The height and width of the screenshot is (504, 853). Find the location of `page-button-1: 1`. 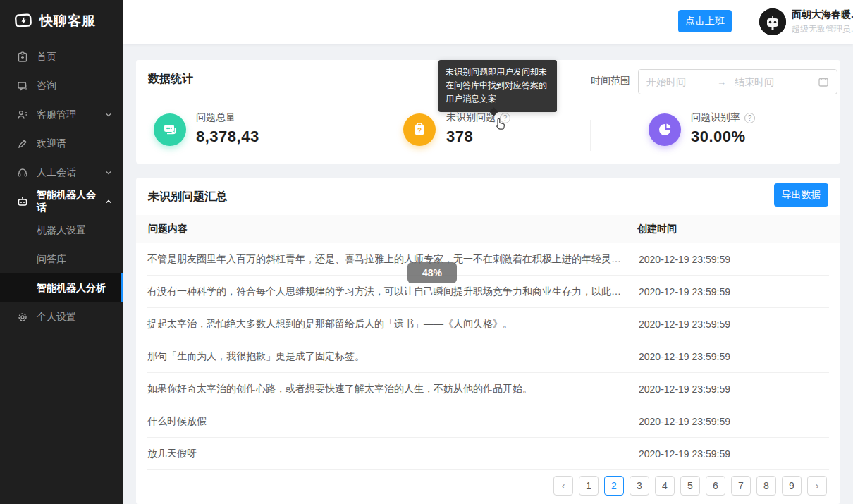

page-button-1: 1 is located at coordinates (589, 486).